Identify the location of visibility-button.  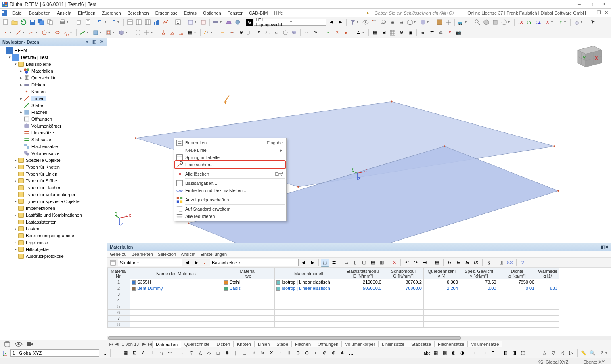
(366, 22).